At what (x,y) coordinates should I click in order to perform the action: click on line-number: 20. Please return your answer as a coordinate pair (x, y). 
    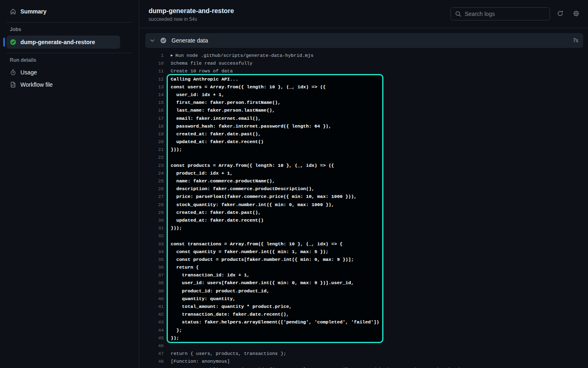
    Looking at the image, I should click on (154, 141).